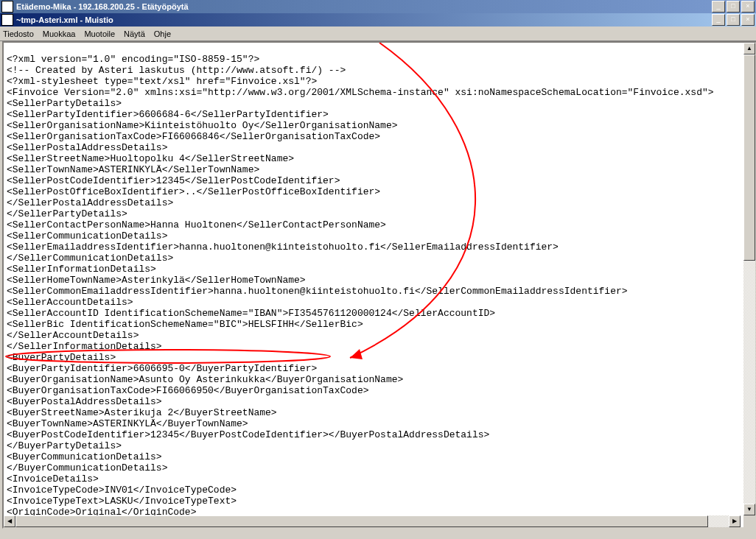 Image resolution: width=756 pixels, height=539 pixels. I want to click on scroll-corner, so click(749, 521).